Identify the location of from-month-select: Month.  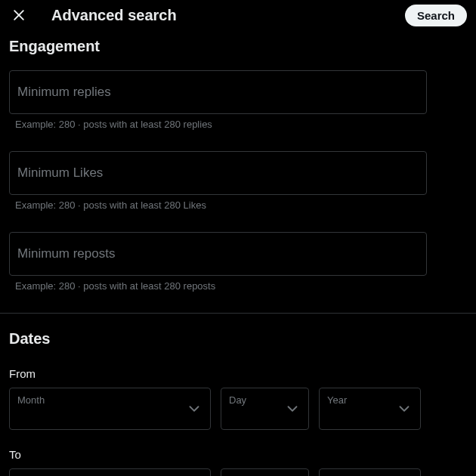
(110, 409).